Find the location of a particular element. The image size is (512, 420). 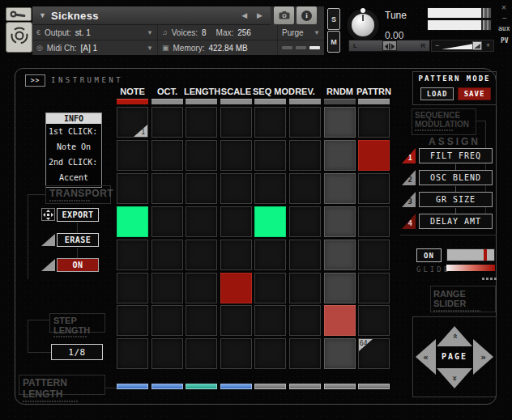

wrench-button is located at coordinates (19, 15).